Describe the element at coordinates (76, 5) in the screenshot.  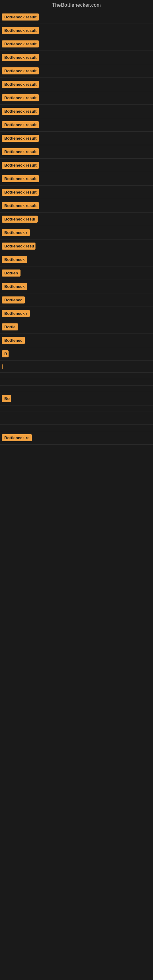
I see `site-title-container: TheBottlenecker.com` at that location.